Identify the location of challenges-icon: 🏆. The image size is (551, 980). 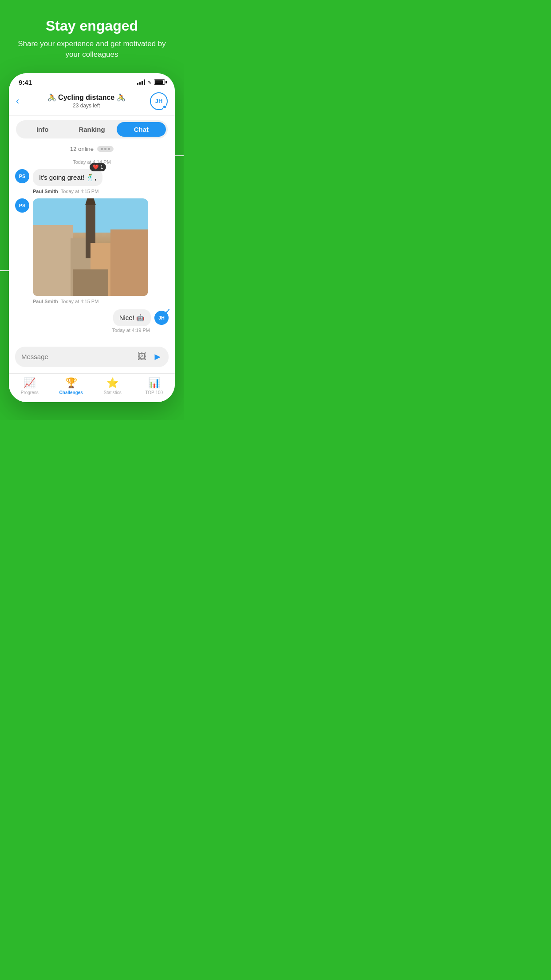
(71, 383).